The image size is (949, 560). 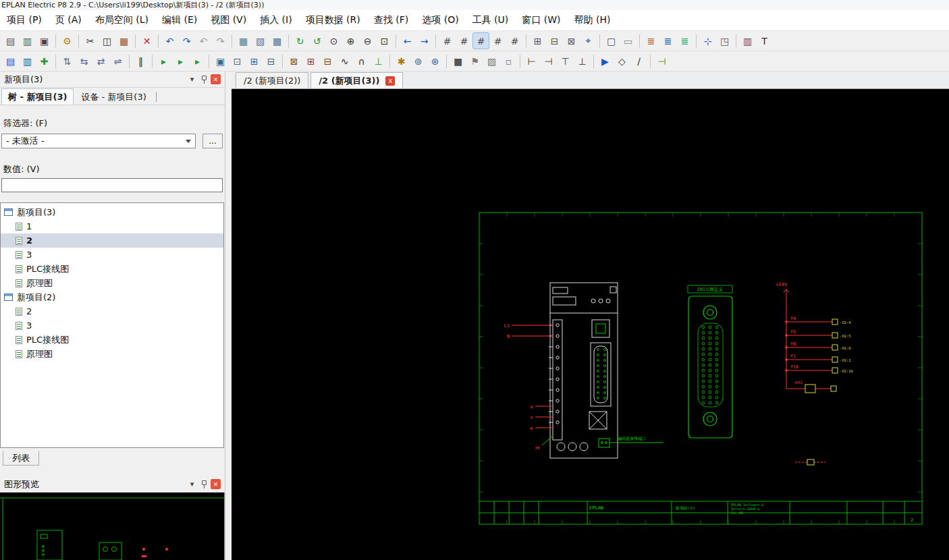 I want to click on grid-c-icon: #, so click(x=498, y=40).